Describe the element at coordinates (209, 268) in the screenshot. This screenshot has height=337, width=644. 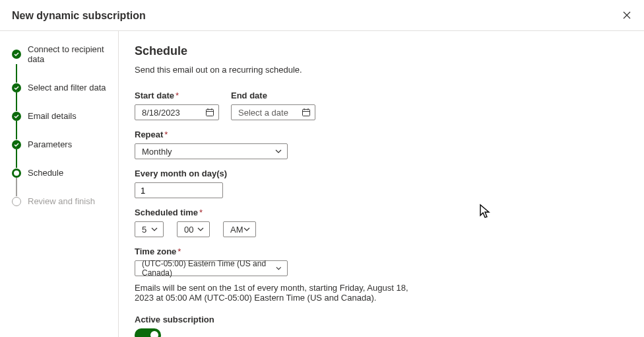
I see `timezone-value: (UTC-05:00) Eastern Time (US and Canada)` at that location.